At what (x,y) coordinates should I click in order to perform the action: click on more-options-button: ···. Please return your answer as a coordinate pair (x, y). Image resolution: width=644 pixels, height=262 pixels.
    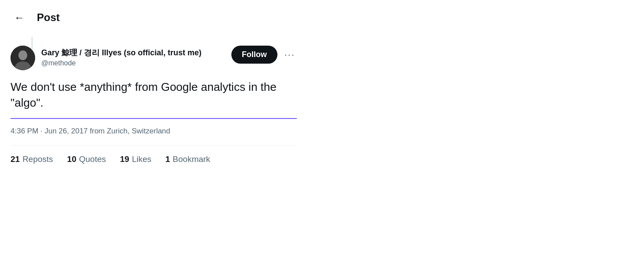
    Looking at the image, I should click on (290, 55).